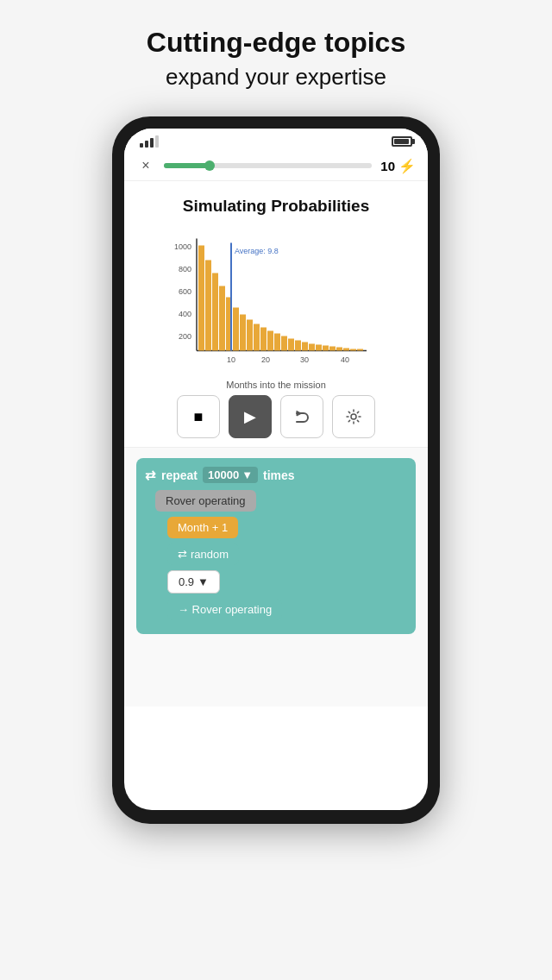 The image size is (552, 980). I want to click on chart-container: 1000 800 600 400 200 10 20 30 40, so click(276, 301).